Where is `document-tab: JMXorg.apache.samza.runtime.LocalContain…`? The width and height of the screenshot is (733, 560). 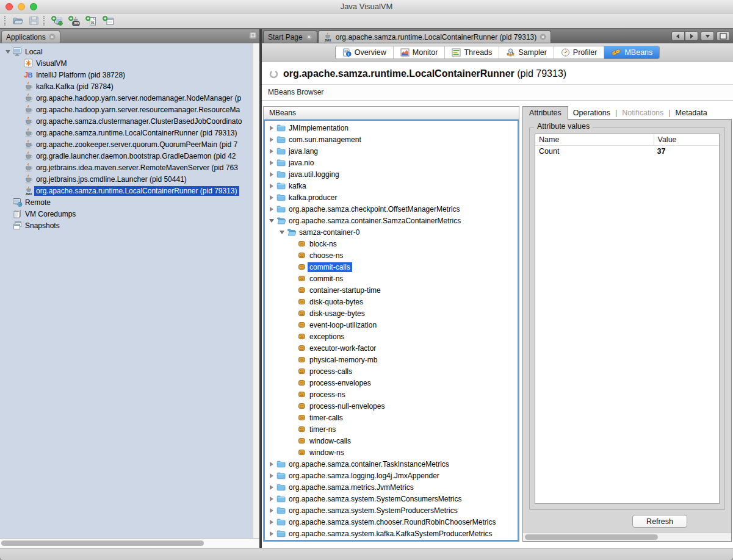
document-tab: JMXorg.apache.samza.runtime.LocalContain… is located at coordinates (435, 37).